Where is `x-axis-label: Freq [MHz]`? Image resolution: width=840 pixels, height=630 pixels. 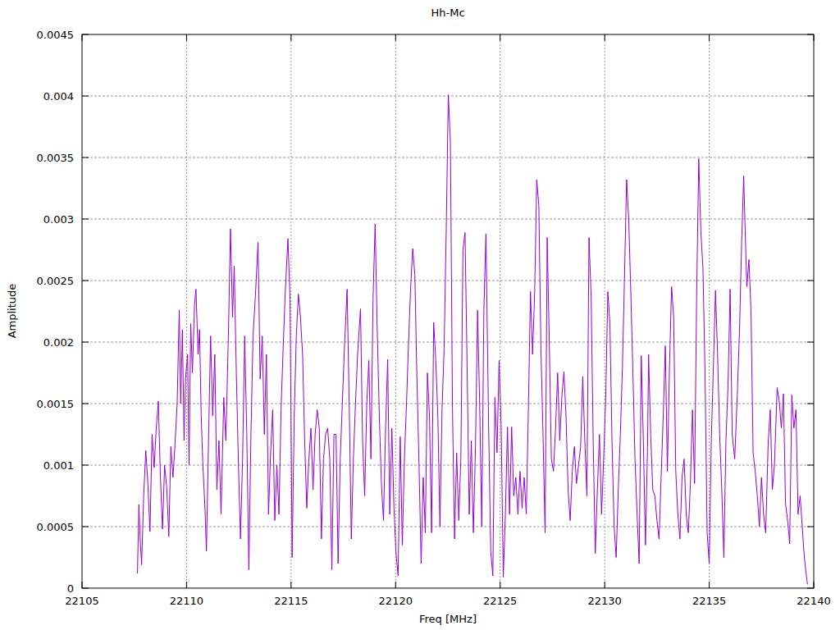 x-axis-label: Freq [MHz] is located at coordinates (448, 619).